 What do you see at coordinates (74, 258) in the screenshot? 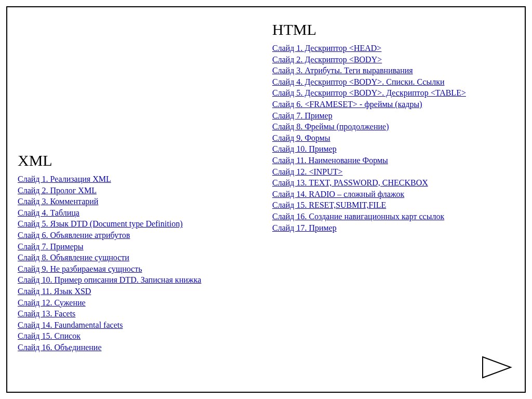
I see `xml-link-8: Слайд 8. Объявление сущности` at bounding box center [74, 258].